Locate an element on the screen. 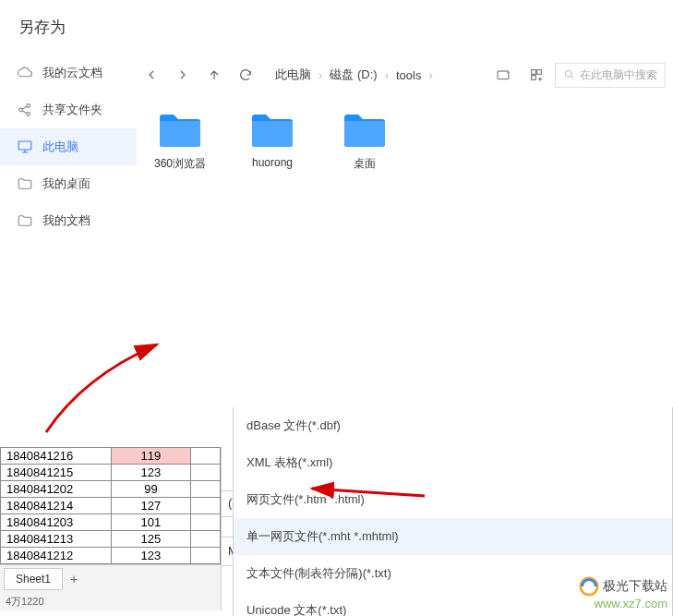  dropdown-item: 单一网页文件(*.mht *.mhtml) is located at coordinates (452, 537).